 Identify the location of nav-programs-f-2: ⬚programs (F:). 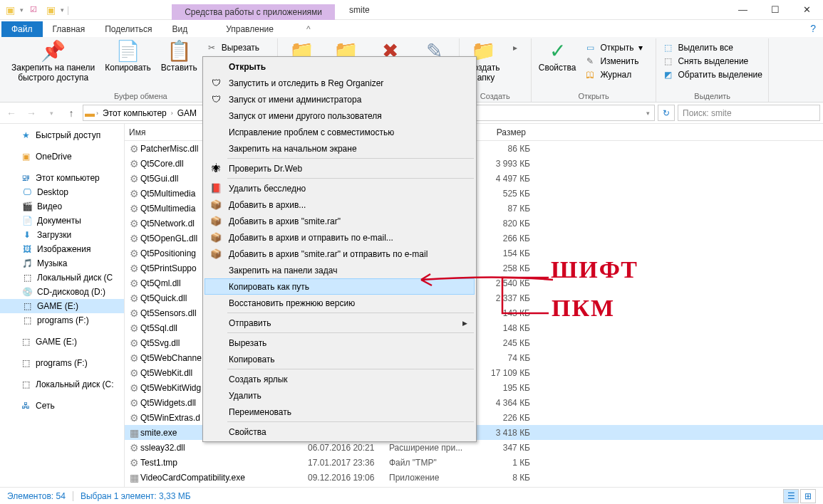
(62, 363).